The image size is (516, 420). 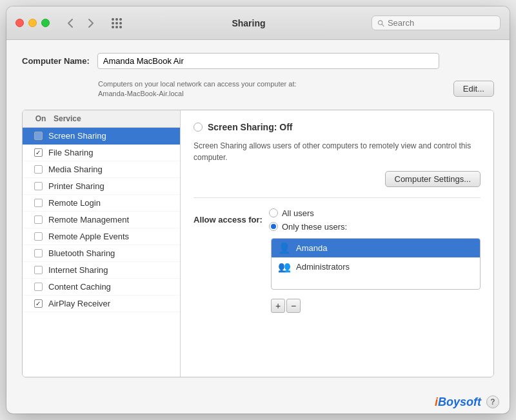 I want to click on sidebar-item-screen-sharing: Screen Sharing, so click(x=101, y=136).